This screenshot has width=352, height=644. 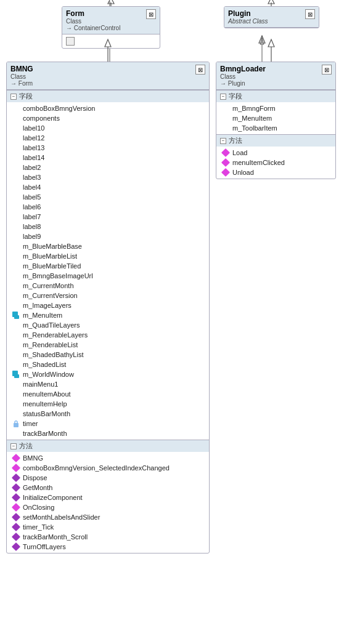 What do you see at coordinates (108, 502) in the screenshot?
I see `bmng-methods-list: BMNG comboBoxBmngVersion_SelectedIndexCh…` at bounding box center [108, 502].